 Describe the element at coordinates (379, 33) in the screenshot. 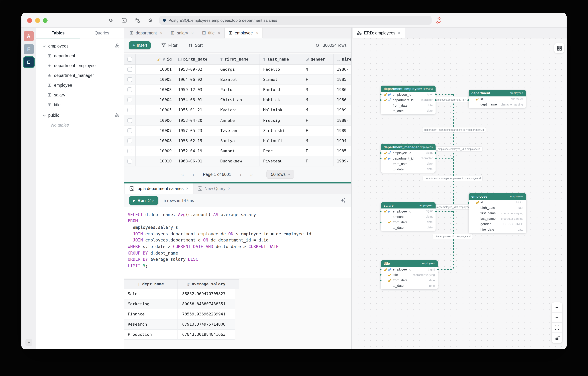

I see `erd-tab: ERD: employees ×` at that location.